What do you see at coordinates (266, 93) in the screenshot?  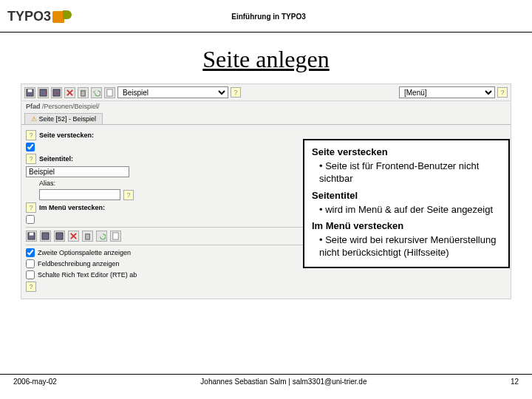 I see `toolbar-top: x Beispiel ? [Menü] ?` at bounding box center [266, 93].